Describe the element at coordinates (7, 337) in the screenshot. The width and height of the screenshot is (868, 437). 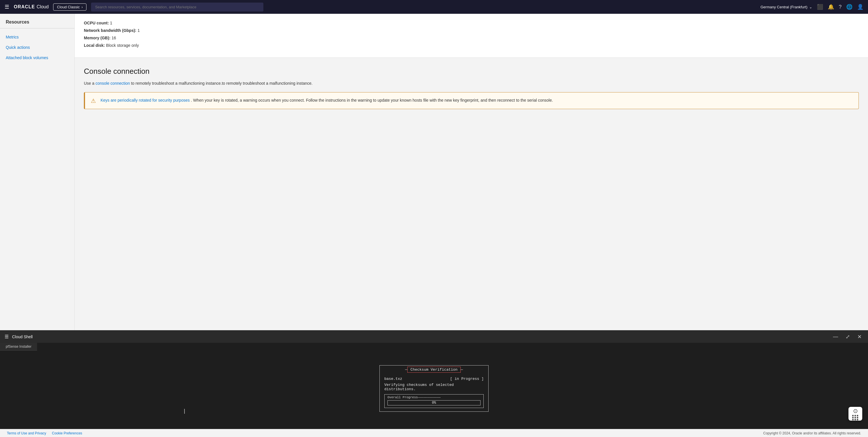
I see `cloud-shell-menu-icon: ☰` at that location.